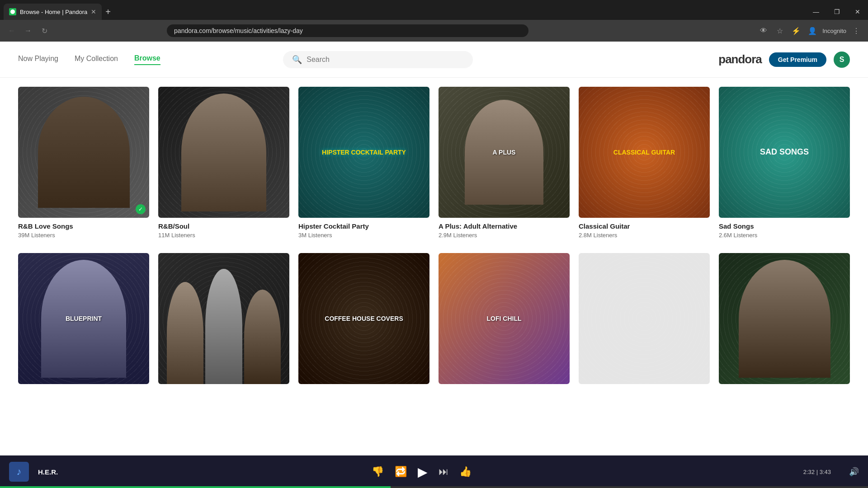 The image size is (868, 488). What do you see at coordinates (797, 60) in the screenshot?
I see `get-premium-button: Get Premium` at bounding box center [797, 60].